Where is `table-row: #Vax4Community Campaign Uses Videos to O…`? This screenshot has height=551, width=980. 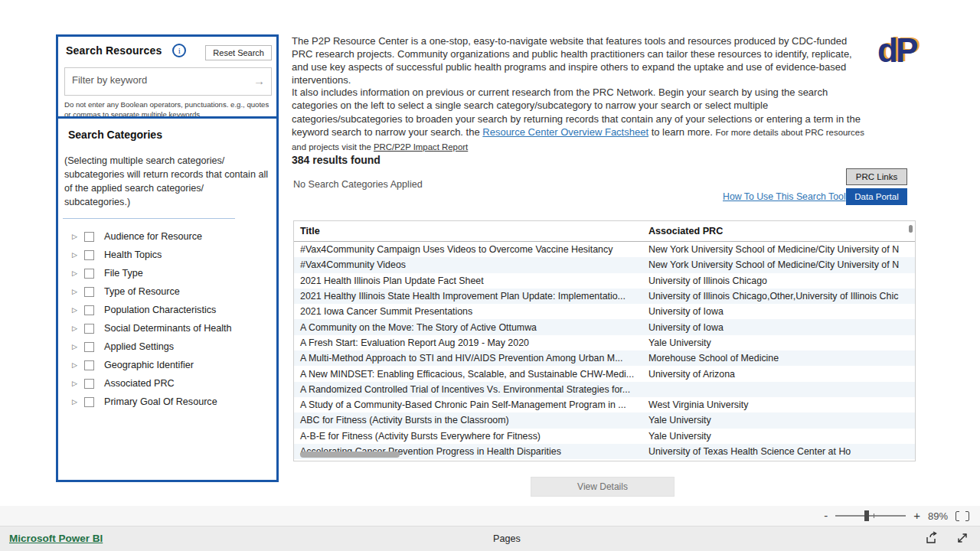 table-row: #Vax4Community Campaign Uses Videos to O… is located at coordinates (605, 249).